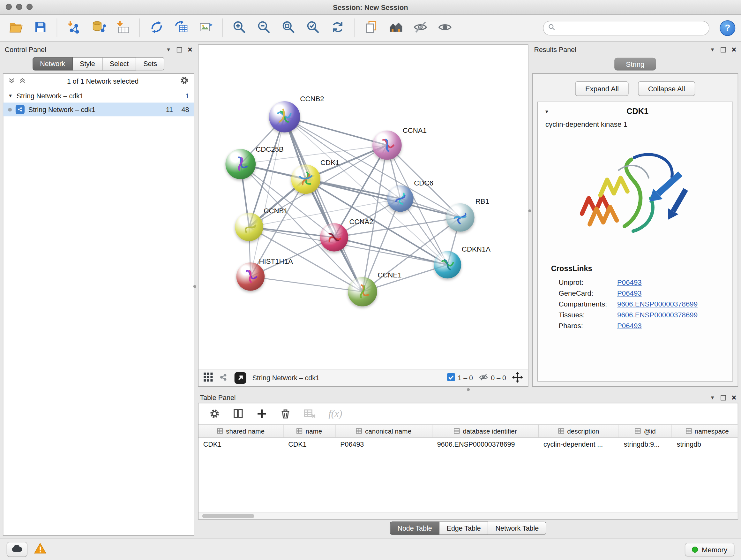 Image resolution: width=741 pixels, height=560 pixels. I want to click on warning-icon, so click(40, 550).